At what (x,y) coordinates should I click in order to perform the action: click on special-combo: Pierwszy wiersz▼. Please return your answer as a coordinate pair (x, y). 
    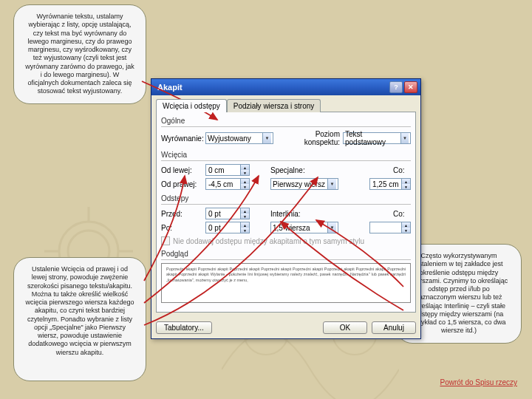
    Looking at the image, I should click on (304, 184).